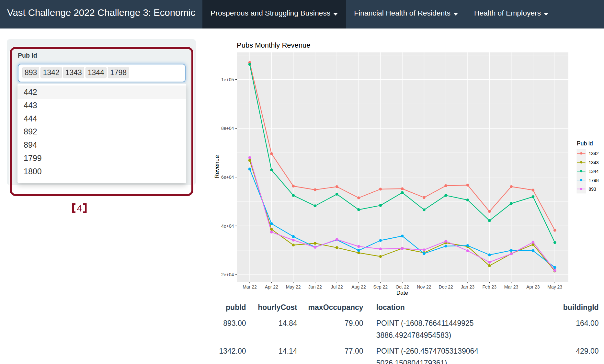 The image size is (604, 364). I want to click on svg-text: May 23, so click(555, 287).